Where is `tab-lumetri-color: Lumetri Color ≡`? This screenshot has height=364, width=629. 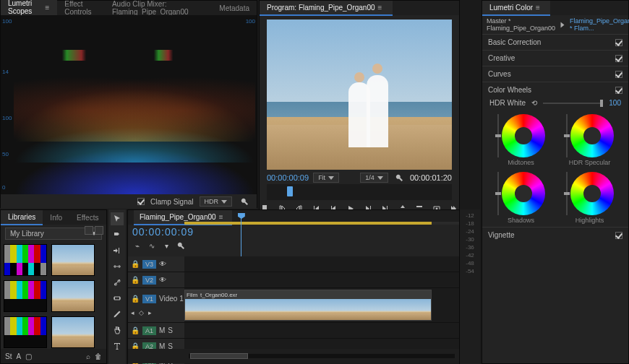
tab-lumetri-color: Lumetri Color ≡ is located at coordinates (516, 9).